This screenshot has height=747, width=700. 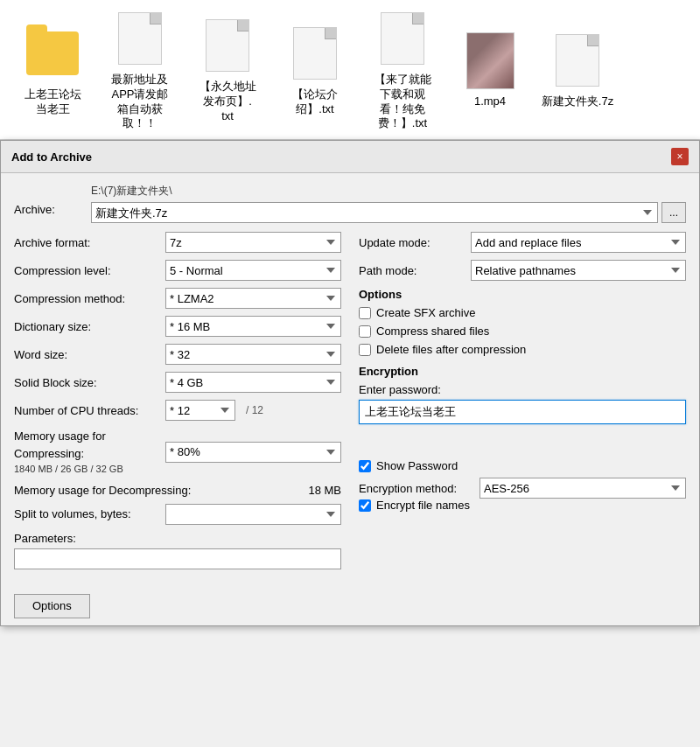 I want to click on memory-compress-label: Memory usage for Compressing:, so click(x=86, y=444).